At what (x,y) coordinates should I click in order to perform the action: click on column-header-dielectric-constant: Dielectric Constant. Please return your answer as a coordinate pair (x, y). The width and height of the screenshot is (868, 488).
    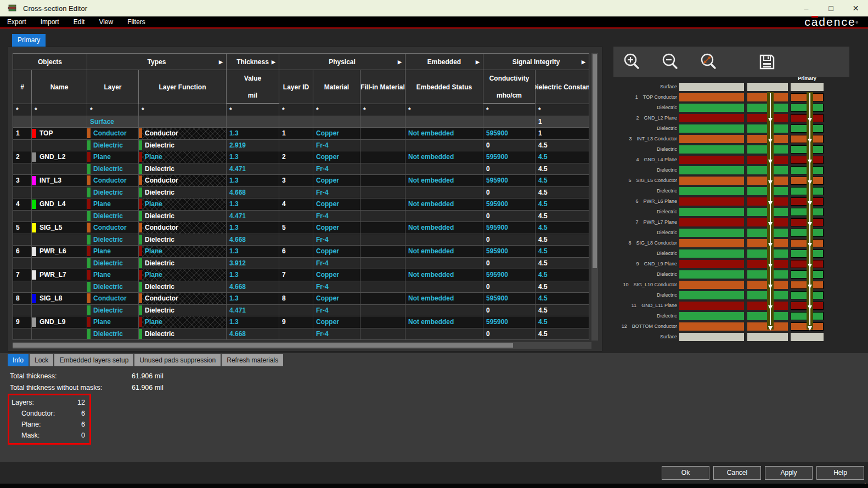
    Looking at the image, I should click on (562, 87).